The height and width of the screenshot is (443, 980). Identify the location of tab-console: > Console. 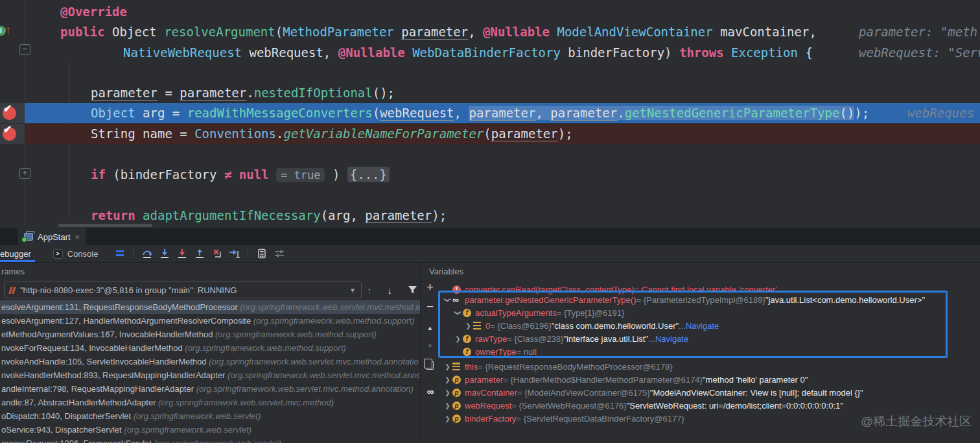
(76, 254).